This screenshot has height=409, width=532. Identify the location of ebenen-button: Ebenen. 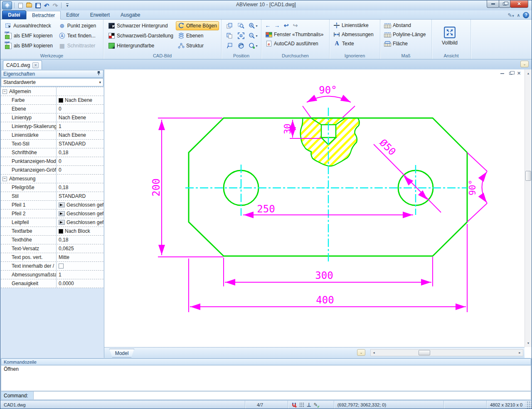
(197, 36).